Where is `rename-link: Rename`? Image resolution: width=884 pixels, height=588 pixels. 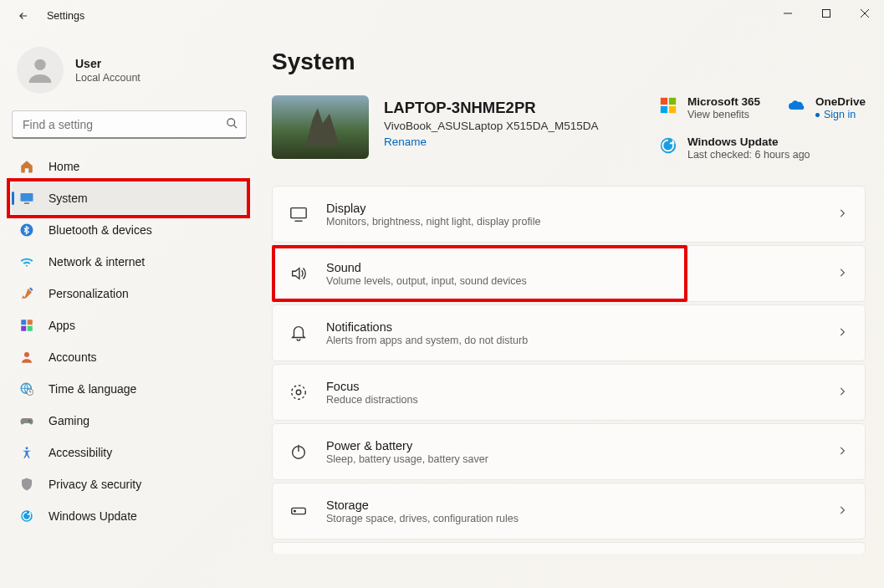
rename-link: Rename is located at coordinates (405, 142).